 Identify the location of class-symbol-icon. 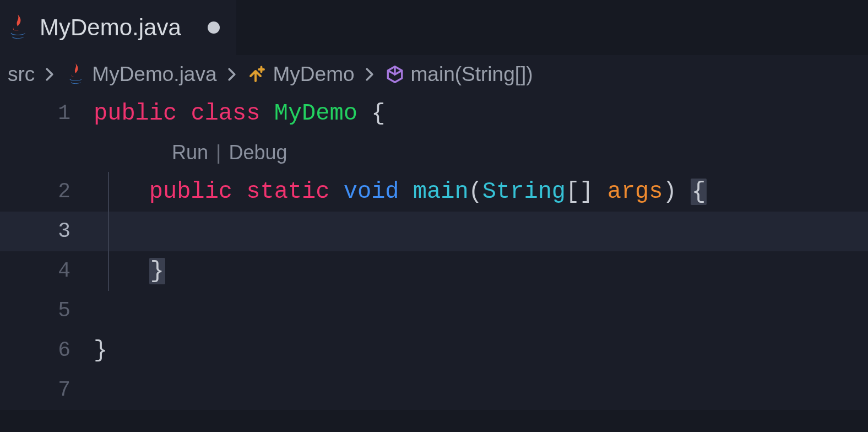
(257, 74).